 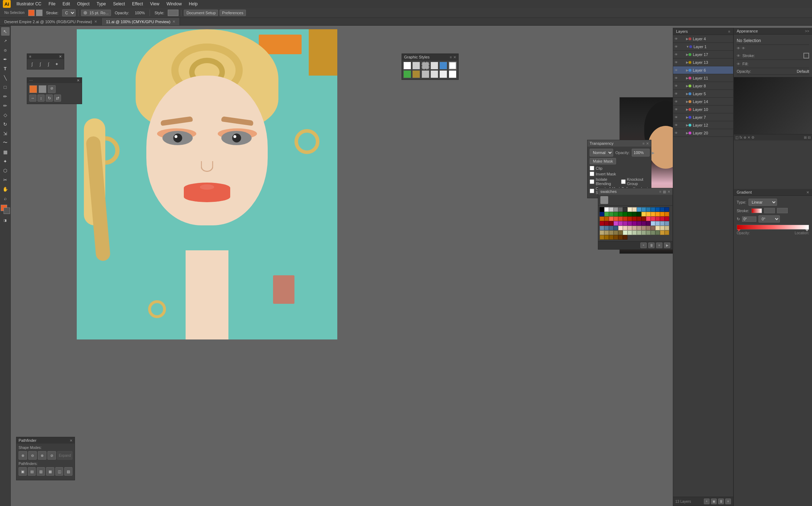 I want to click on layer-expand-11: ▶, so click(x=687, y=125).